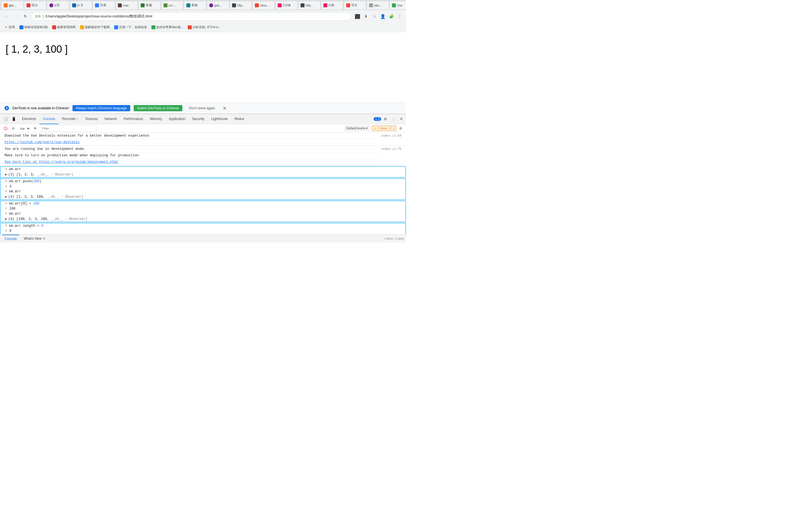 Image resolution: width=812 pixels, height=507 pixels. What do you see at coordinates (35, 128) in the screenshot?
I see `console-eye-button: 👁` at bounding box center [35, 128].